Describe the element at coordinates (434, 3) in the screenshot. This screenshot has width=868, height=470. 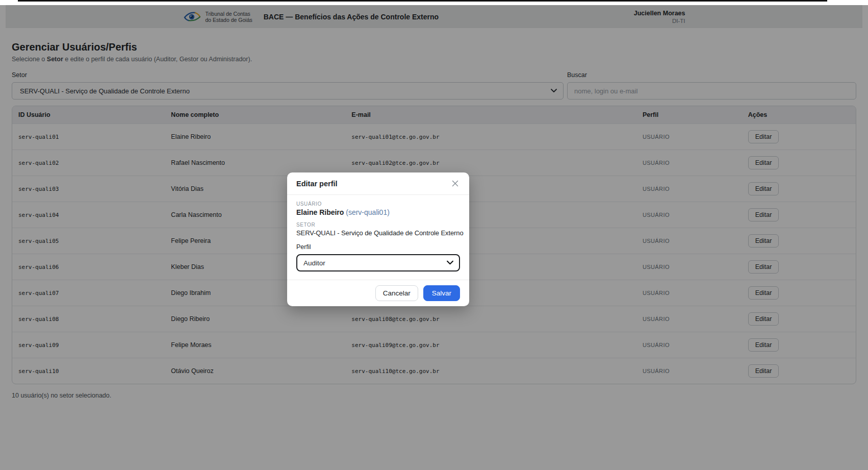
I see `window-chrome-strip` at that location.